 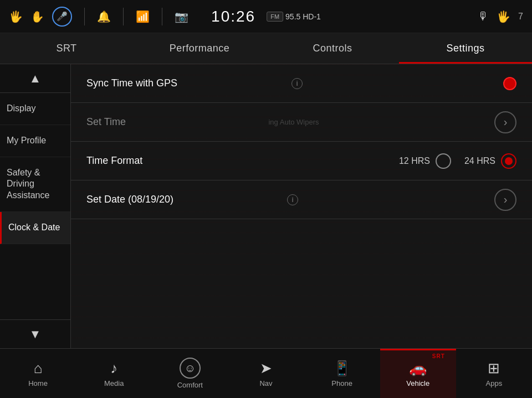 What do you see at coordinates (494, 373) in the screenshot?
I see `nav-apps: ⊞ Apps` at bounding box center [494, 373].